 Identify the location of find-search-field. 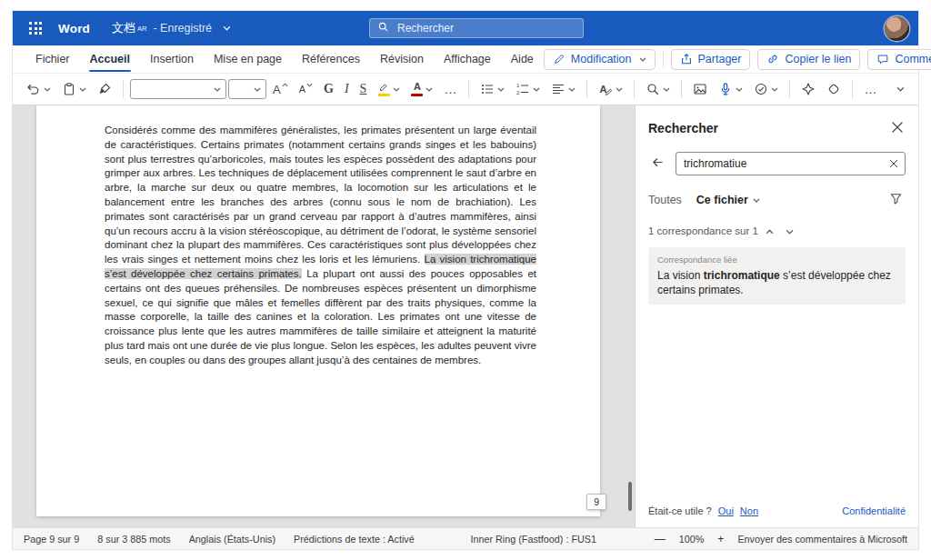
(791, 164).